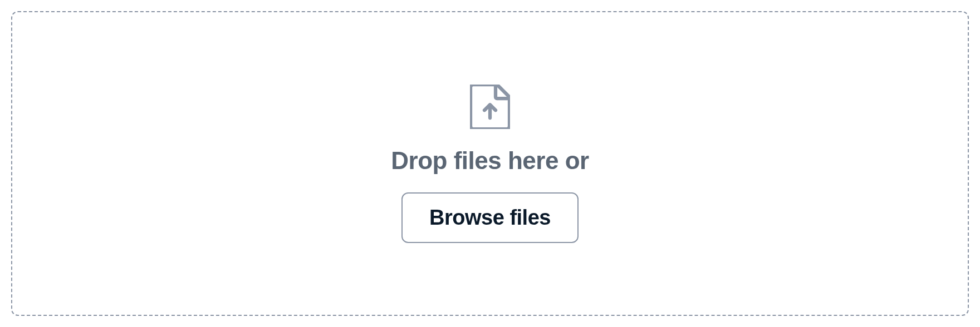  What do you see at coordinates (490, 218) in the screenshot?
I see `browse-files-button: Browse files` at bounding box center [490, 218].